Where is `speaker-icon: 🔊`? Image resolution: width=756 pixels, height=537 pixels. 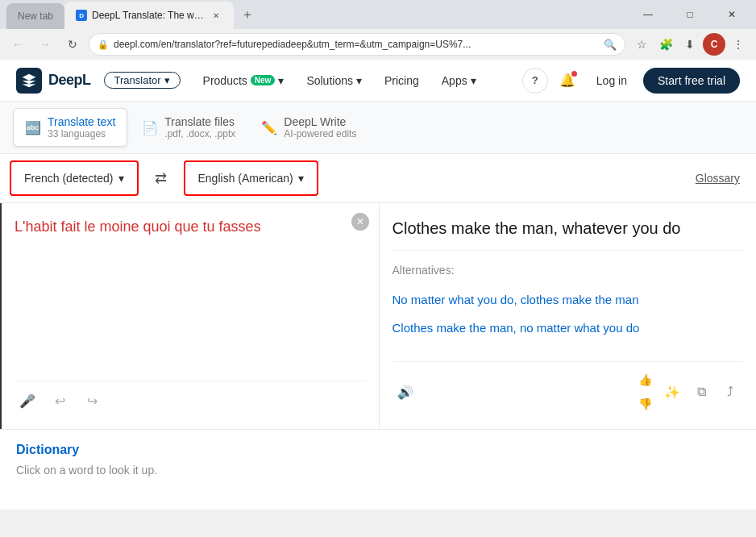
speaker-icon: 🔊 is located at coordinates (405, 392).